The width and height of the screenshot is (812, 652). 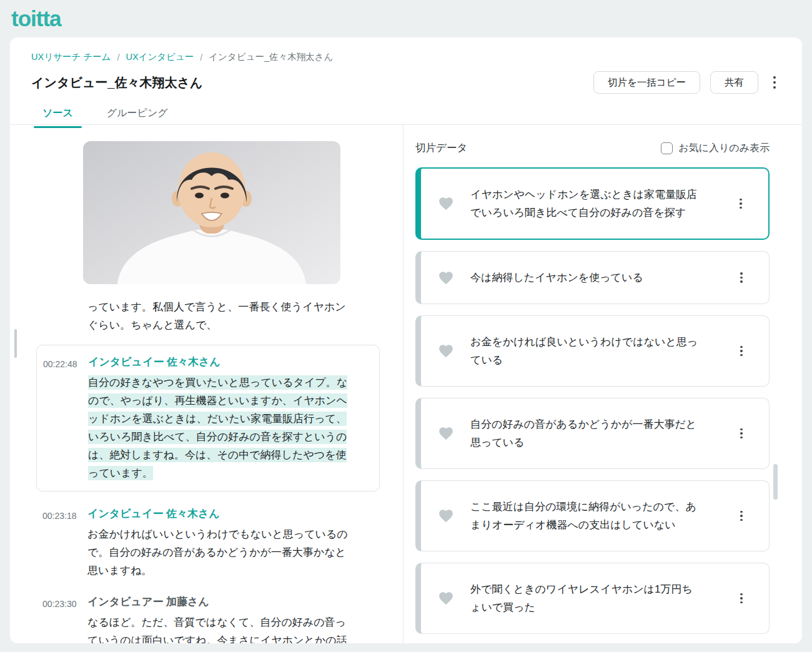 What do you see at coordinates (65, 542) in the screenshot?
I see `transcript-timestamp: 00:23:18` at bounding box center [65, 542].